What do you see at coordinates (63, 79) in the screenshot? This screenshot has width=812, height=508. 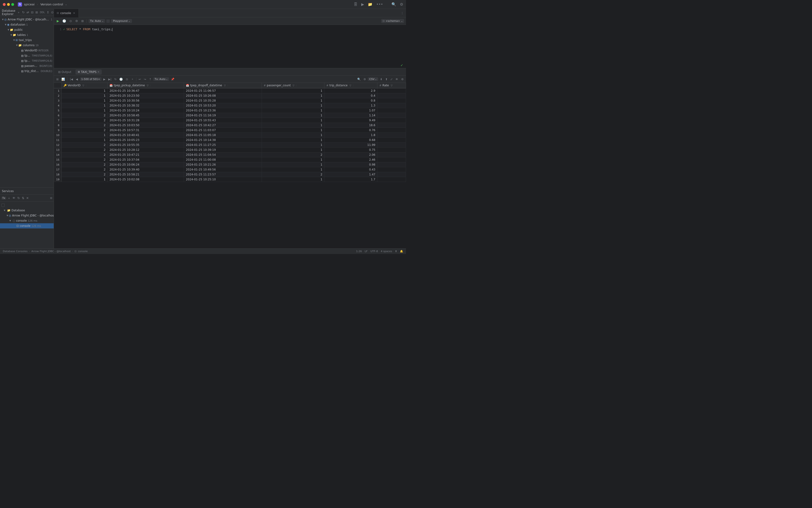 I see `chart-view-btn: 📊` at bounding box center [63, 79].